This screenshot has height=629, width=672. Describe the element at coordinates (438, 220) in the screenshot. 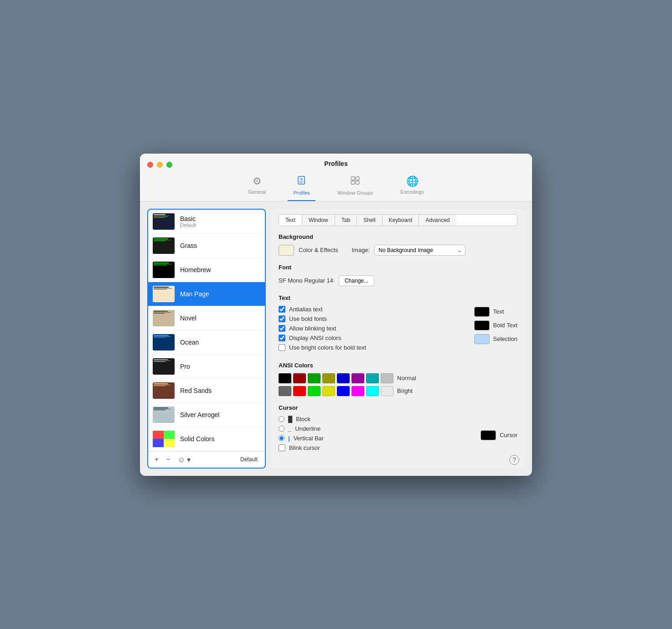

I see `tab-advanced: Advanced` at that location.